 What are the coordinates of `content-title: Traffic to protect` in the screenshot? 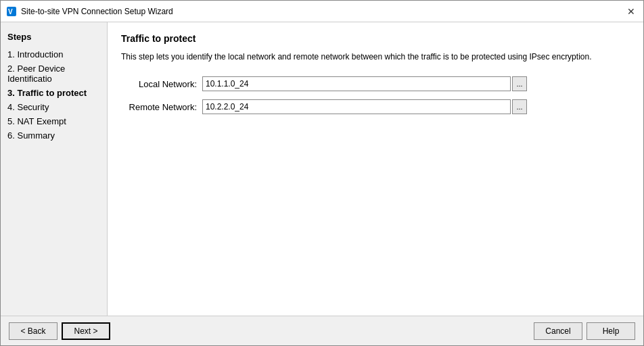 It's located at (375, 39).